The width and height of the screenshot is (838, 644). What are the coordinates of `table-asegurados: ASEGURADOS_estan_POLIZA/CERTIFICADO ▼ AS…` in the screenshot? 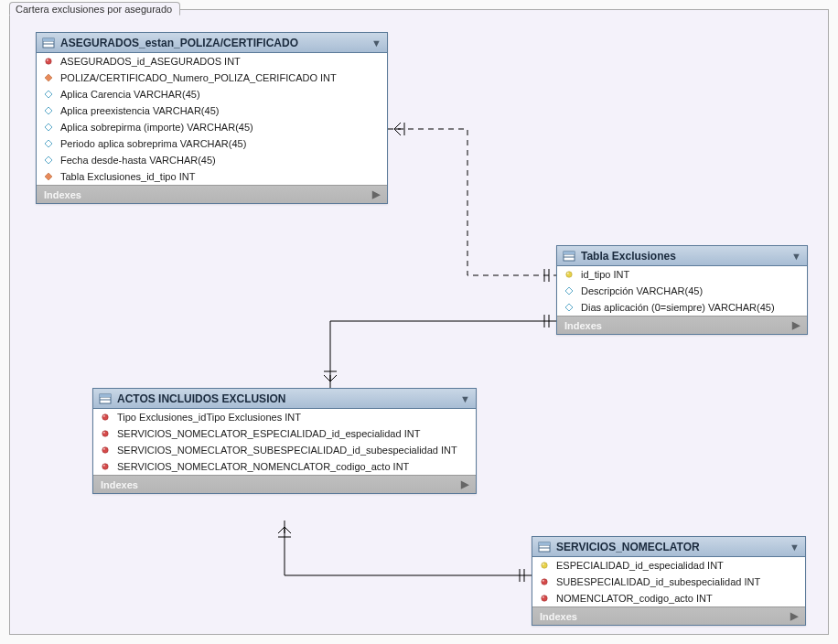 It's located at (212, 118).